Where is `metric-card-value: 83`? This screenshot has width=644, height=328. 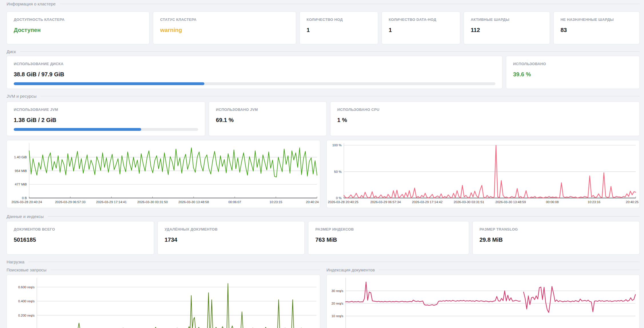 metric-card-value: 83 is located at coordinates (597, 30).